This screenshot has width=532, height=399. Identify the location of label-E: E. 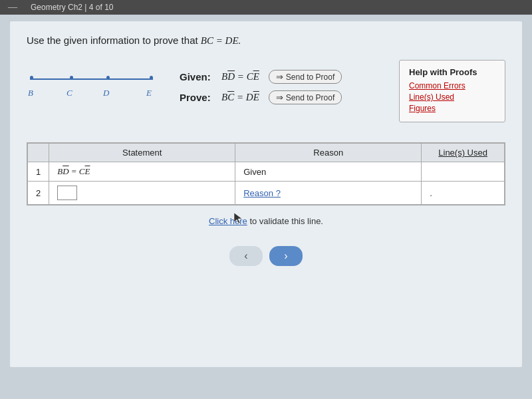
(149, 93).